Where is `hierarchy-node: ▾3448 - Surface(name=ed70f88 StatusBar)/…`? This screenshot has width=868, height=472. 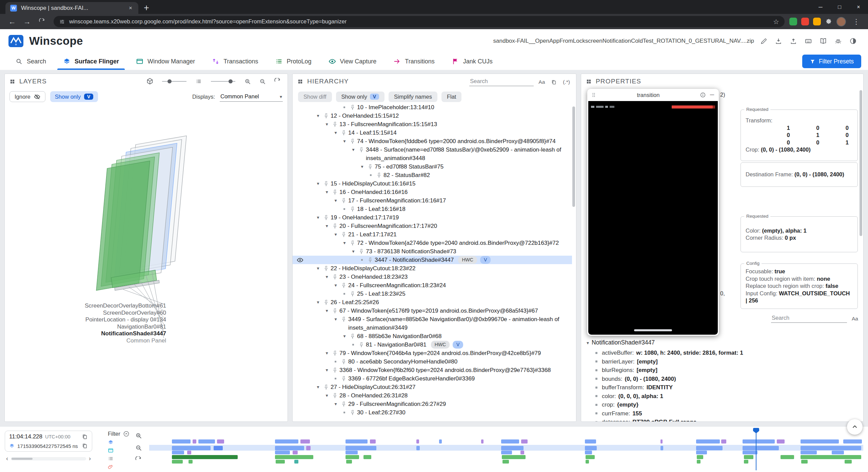 hierarchy-node: ▾3448 - Surface(name=ed70f88 StatusBar)/… is located at coordinates (432, 154).